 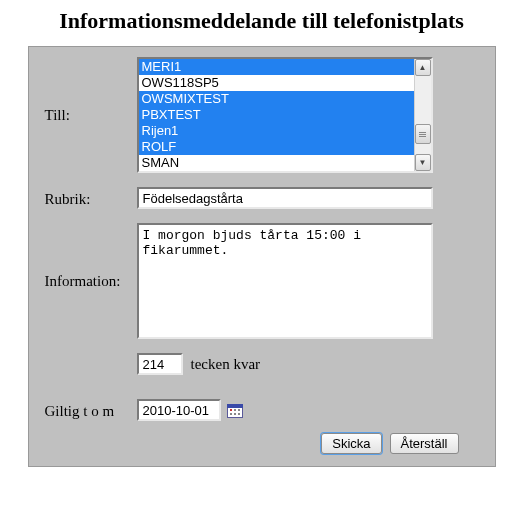 What do you see at coordinates (91, 410) in the screenshot?
I see `valid-until-label: Giltig t o m` at bounding box center [91, 410].